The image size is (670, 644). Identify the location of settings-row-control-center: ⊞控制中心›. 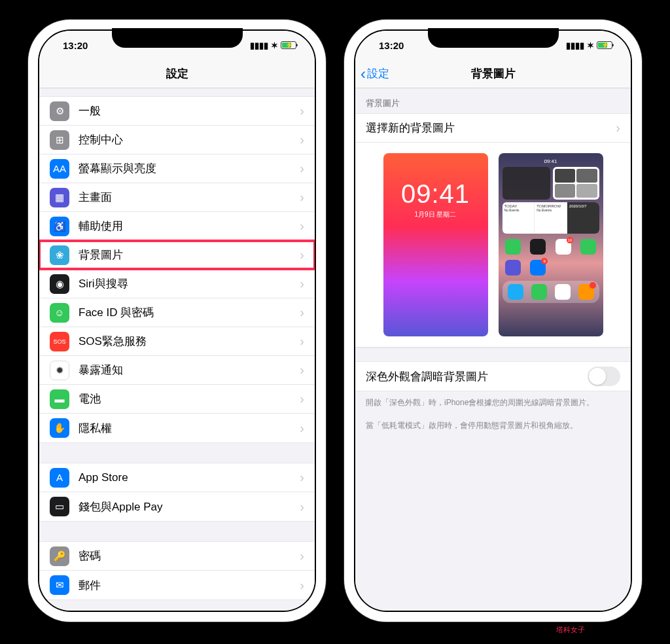
(177, 140).